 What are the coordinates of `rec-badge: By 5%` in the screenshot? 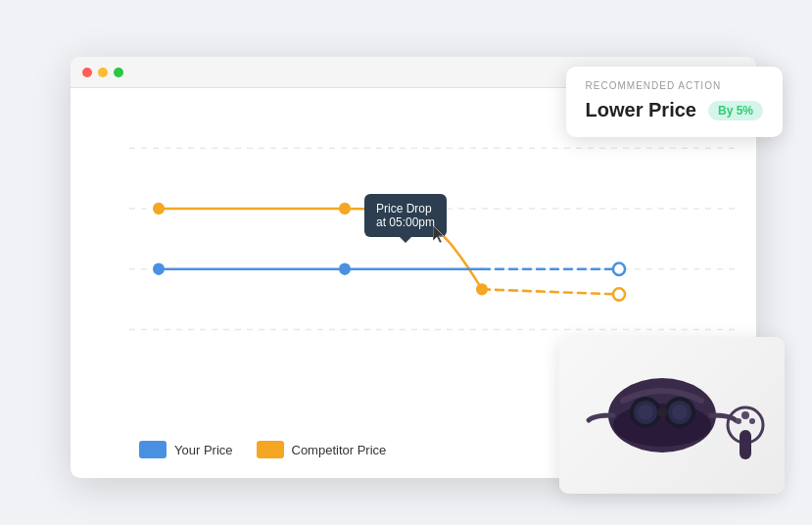 It's located at (736, 111).